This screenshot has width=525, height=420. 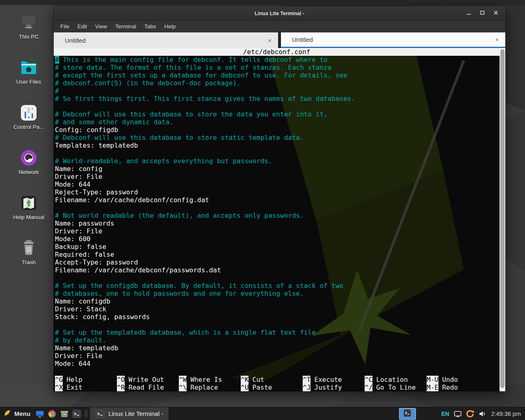 I want to click on tray-volume-icon, so click(x=482, y=414).